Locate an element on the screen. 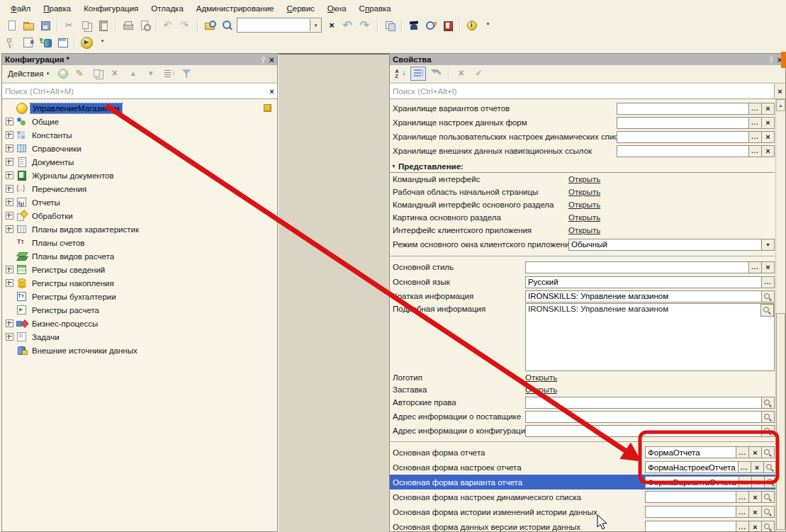  configuration-information-address-input is located at coordinates (644, 431).